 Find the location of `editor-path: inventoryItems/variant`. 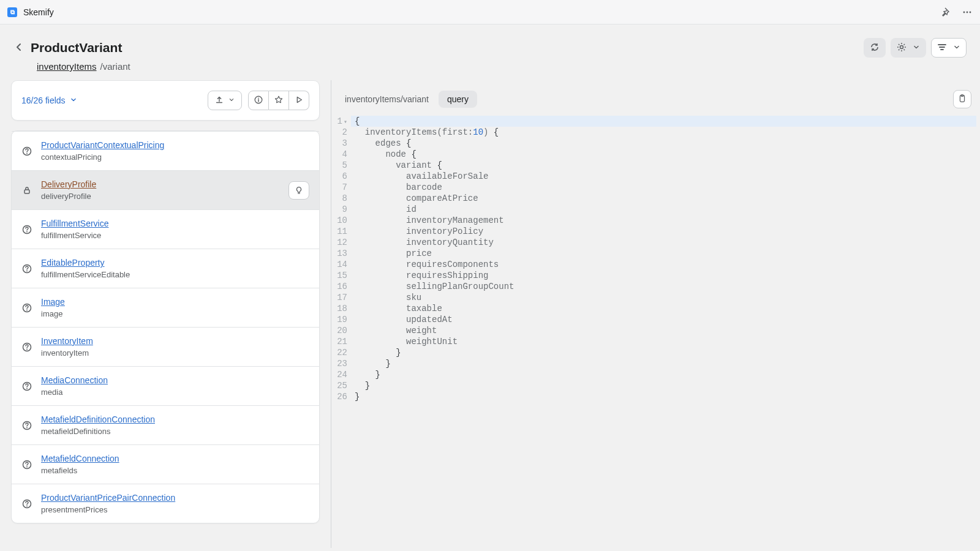

editor-path: inventoryItems/variant is located at coordinates (387, 99).